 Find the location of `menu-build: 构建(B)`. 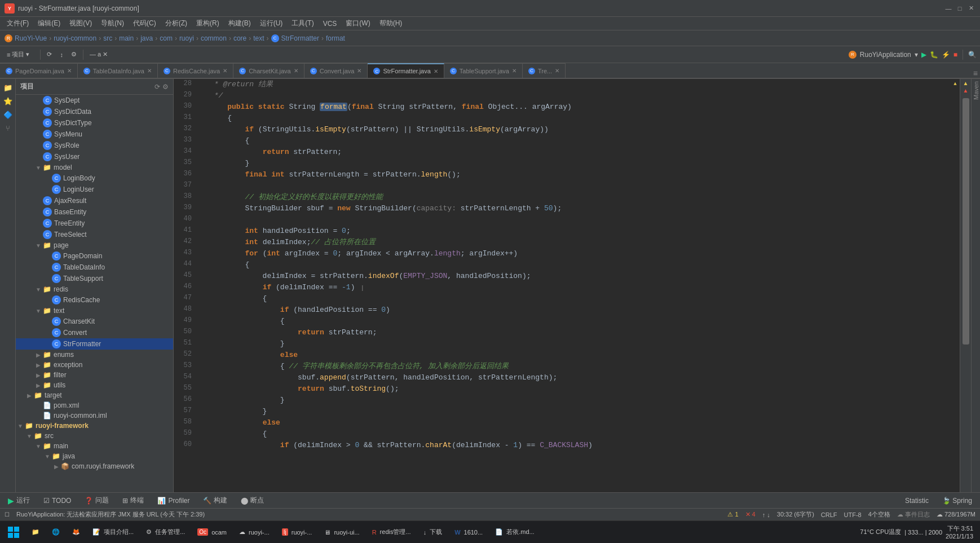

menu-build: 构建(B) is located at coordinates (240, 24).